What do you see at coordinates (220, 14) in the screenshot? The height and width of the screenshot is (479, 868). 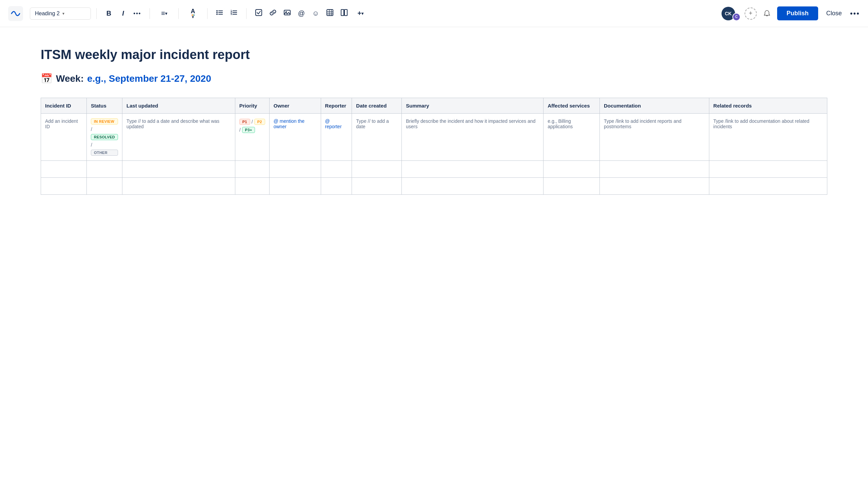 I see `bullet-list-button` at bounding box center [220, 14].